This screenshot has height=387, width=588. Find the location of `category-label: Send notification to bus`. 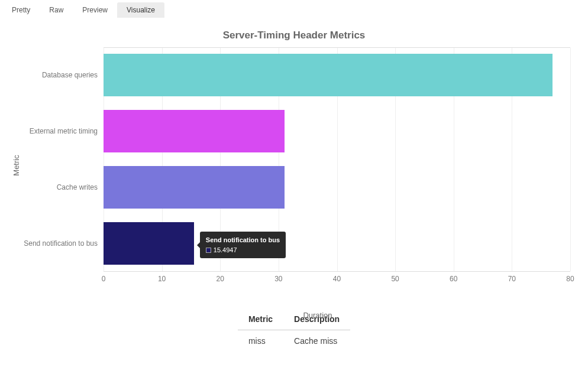

category-label: Send notification to bus is located at coordinates (60, 243).